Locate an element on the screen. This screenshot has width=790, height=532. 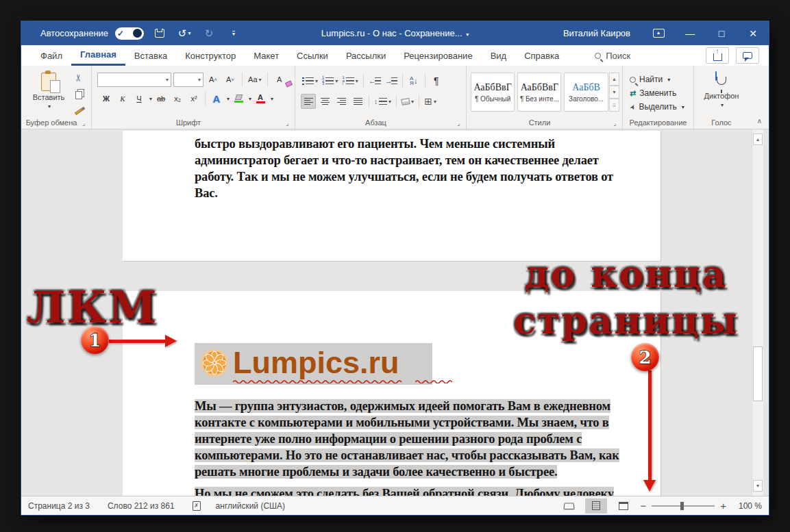
italic-button: К is located at coordinates (123, 99).